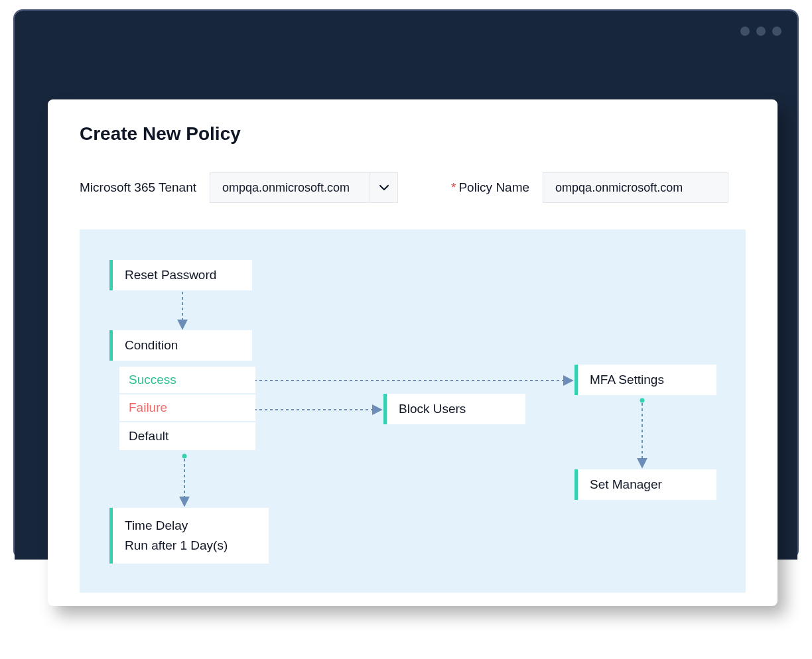 This screenshot has width=812, height=659. What do you see at coordinates (180, 275) in the screenshot?
I see `node-reset-password: Reset Password` at bounding box center [180, 275].